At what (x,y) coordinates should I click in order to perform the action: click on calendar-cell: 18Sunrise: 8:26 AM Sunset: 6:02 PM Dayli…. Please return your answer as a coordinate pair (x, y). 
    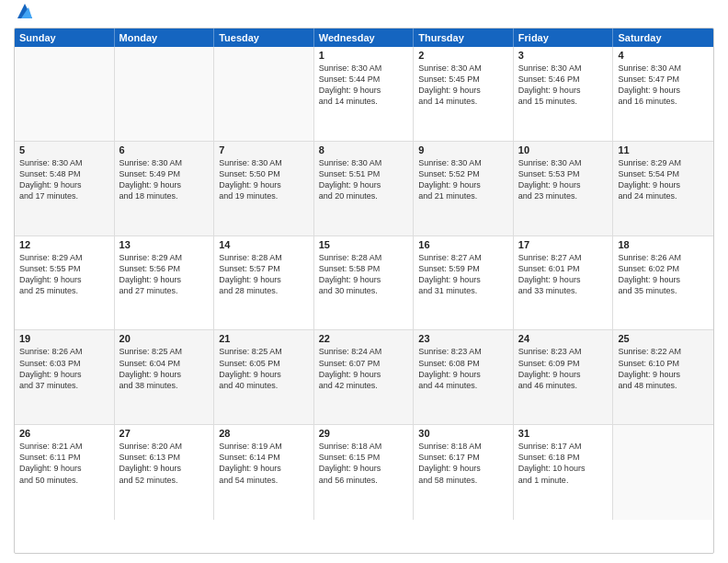
    Looking at the image, I should click on (664, 283).